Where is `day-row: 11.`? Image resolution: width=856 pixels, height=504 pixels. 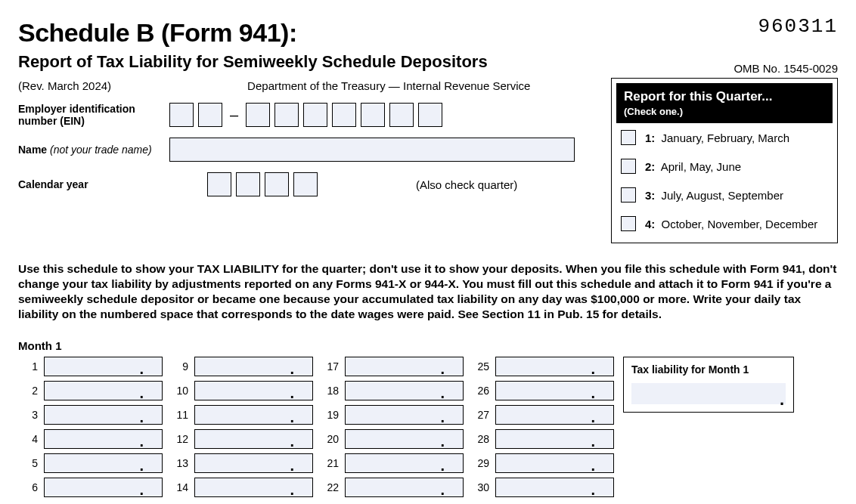 day-row: 11. is located at coordinates (243, 415).